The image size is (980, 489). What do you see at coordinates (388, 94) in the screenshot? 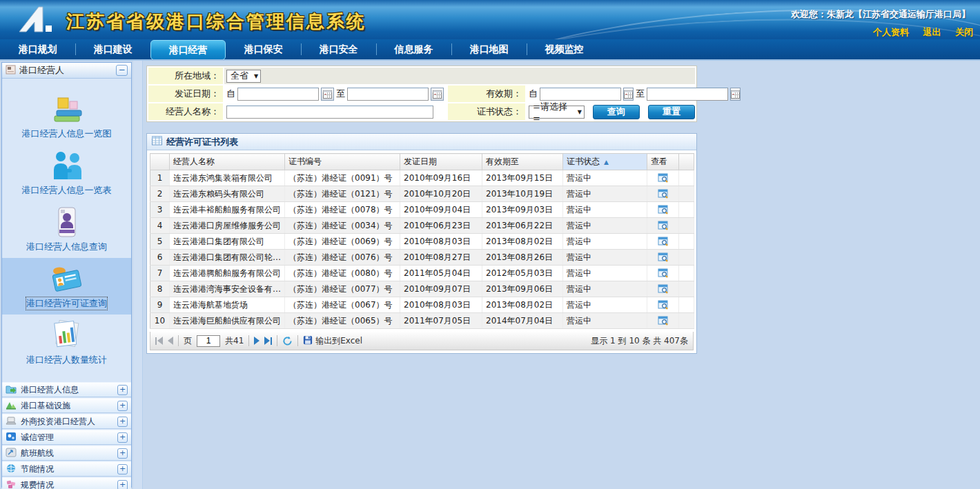
I see `issue-date-to-input` at bounding box center [388, 94].